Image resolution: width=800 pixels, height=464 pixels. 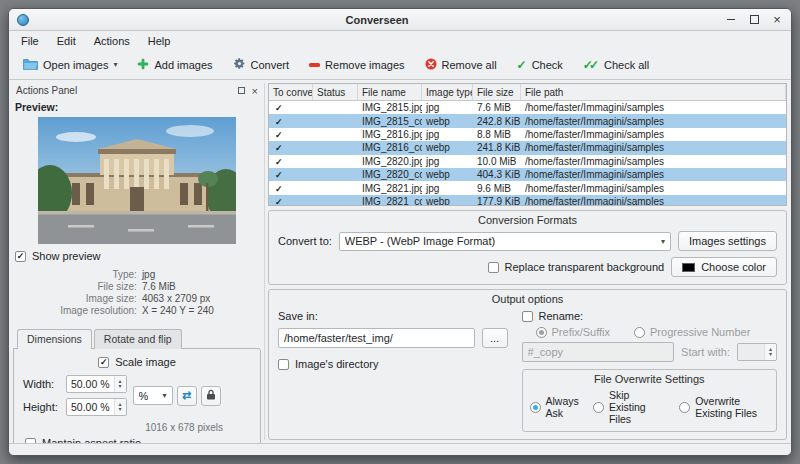 I want to click on table-row: ✓ IMG_2815_co... webp 242.8 KiB /home/fa…, so click(x=528, y=120).